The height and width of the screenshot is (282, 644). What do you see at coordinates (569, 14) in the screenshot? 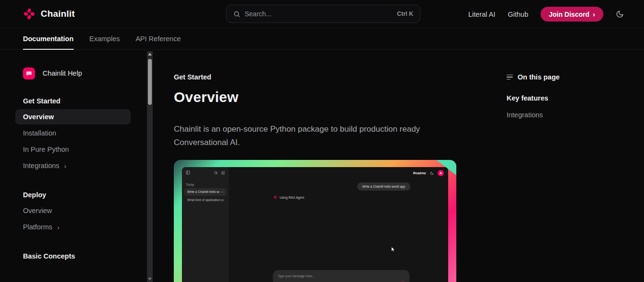
I see `join-discord-label: Join Discord` at bounding box center [569, 14].